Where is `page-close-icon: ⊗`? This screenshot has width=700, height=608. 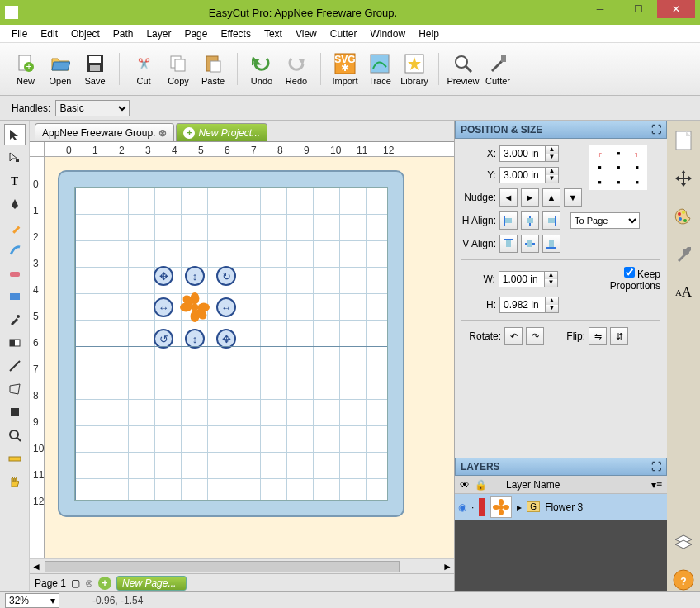
page-close-icon: ⊗ is located at coordinates (89, 583).